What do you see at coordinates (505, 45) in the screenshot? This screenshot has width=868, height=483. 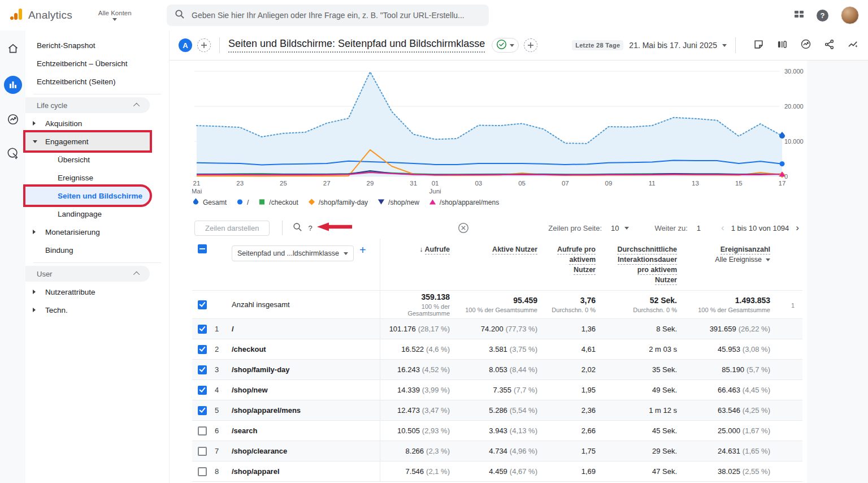 I see `report-status-button` at bounding box center [505, 45].